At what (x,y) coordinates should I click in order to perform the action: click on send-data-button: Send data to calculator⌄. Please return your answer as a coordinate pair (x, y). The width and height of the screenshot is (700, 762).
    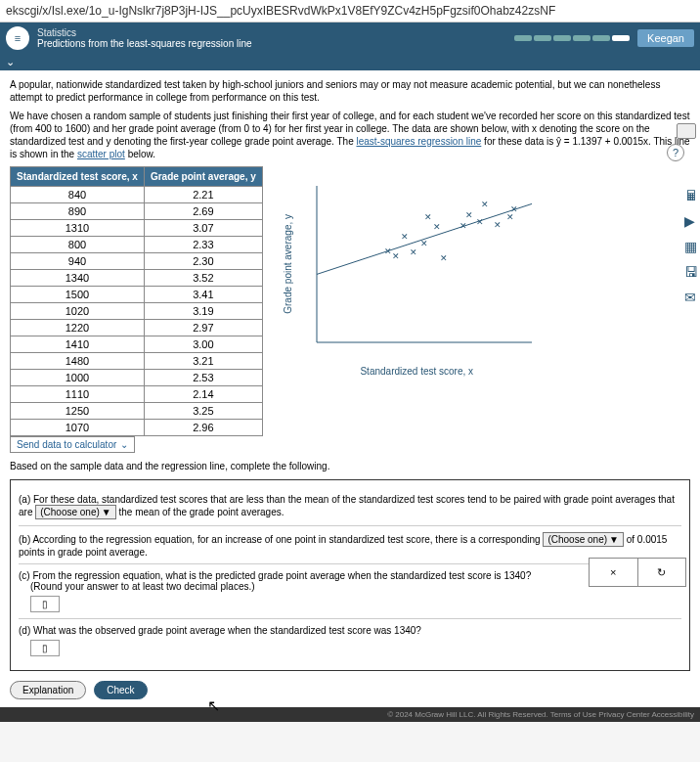
    Looking at the image, I should click on (72, 444).